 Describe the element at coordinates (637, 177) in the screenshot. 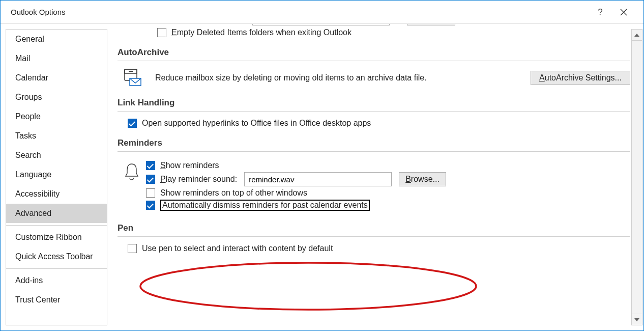

I see `vertical-scrollbar` at that location.